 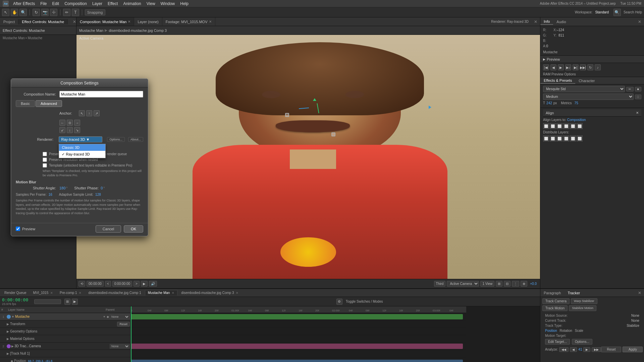 I want to click on anchor-btn-8: ↓, so click(x=70, y=130).